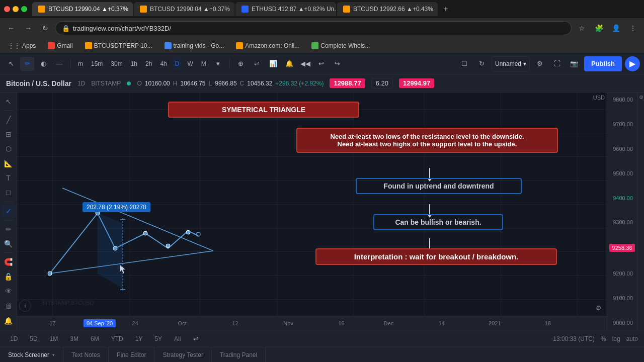  I want to click on zoom-percent-btn: %, so click(604, 339).